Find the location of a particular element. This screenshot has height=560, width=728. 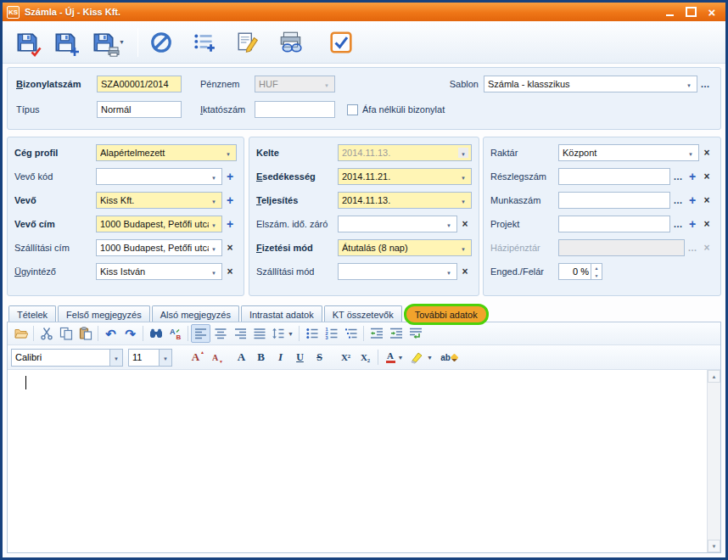

align-center-button is located at coordinates (221, 333).